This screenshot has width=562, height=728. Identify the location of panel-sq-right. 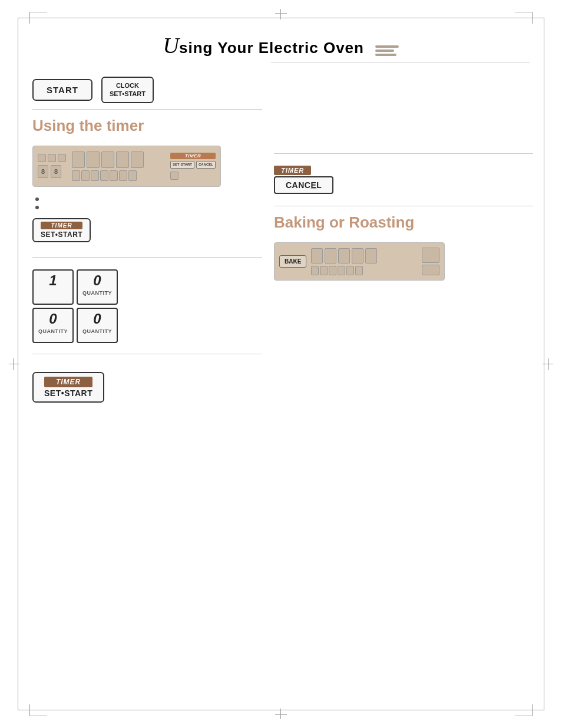
(174, 176).